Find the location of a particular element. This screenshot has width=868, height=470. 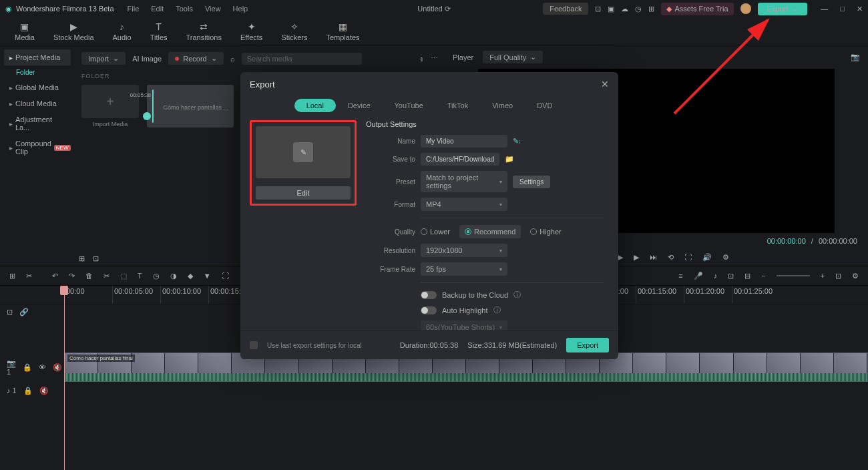

marker-icon: ▼ is located at coordinates (207, 276).